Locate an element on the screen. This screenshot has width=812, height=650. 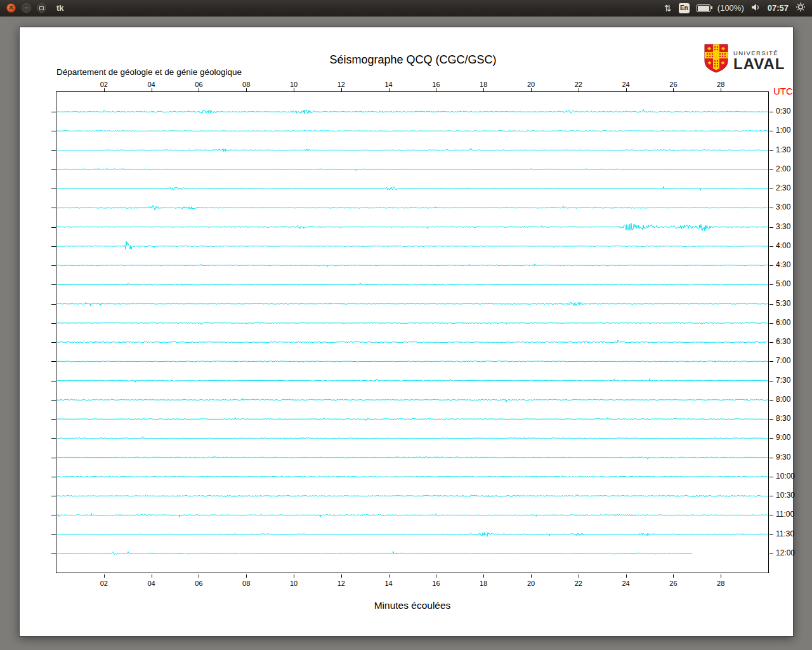
row-time-label: 8:30 is located at coordinates (783, 418).